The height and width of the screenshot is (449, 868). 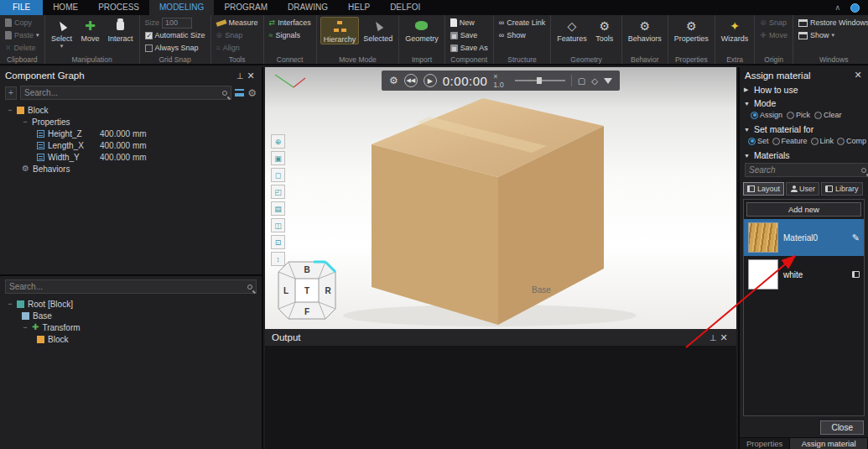 What do you see at coordinates (237, 48) in the screenshot?
I see `align-button: ≡Align` at bounding box center [237, 48].